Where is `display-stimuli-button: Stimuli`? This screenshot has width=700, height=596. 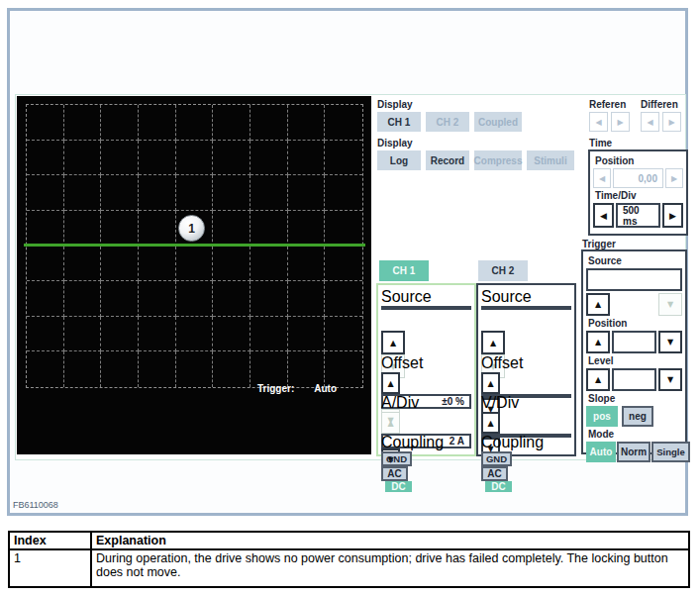
display-stimuli-button: Stimuli is located at coordinates (550, 160).